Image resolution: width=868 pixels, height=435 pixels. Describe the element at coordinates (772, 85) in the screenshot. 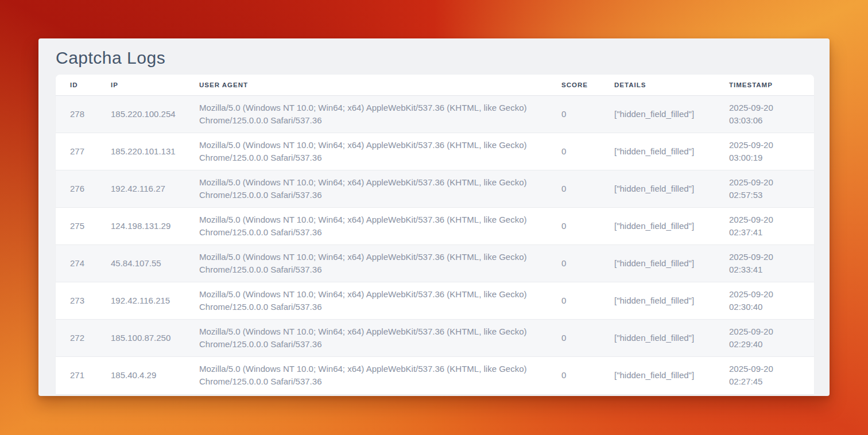

I see `column-header-timestamp: TIMESTAMP` at that location.